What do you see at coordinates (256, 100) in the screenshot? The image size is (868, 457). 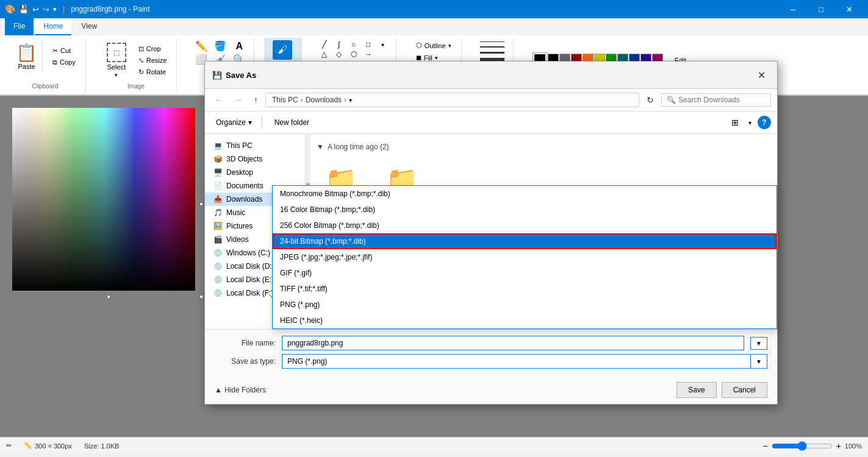 I see `nav-up-btn: ↑` at bounding box center [256, 100].